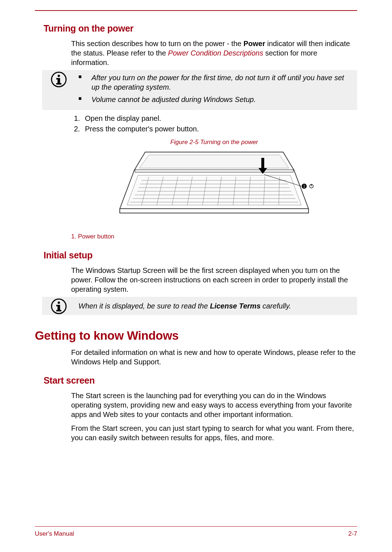 The width and height of the screenshot is (392, 552). Describe the element at coordinates (200, 28) in the screenshot. I see `heading-turning-on-power: Turning on the power` at that location.